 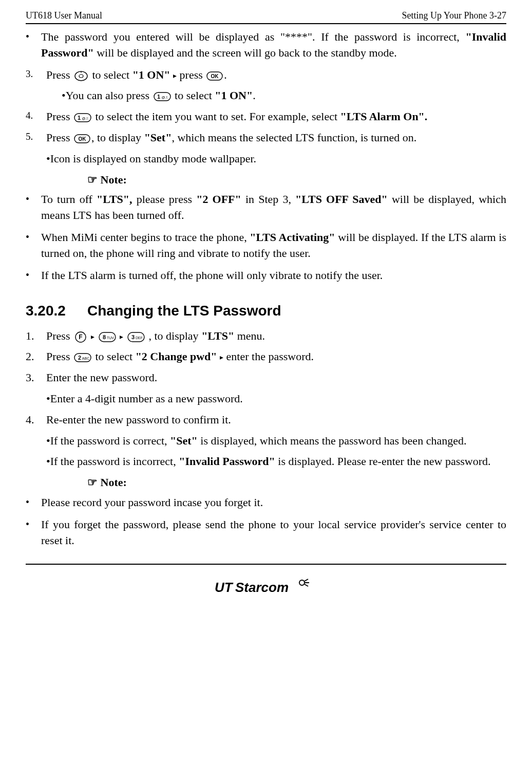 What do you see at coordinates (266, 420) in the screenshot?
I see `list-item: 4. Re-enter the new password to confirm …` at bounding box center [266, 420].